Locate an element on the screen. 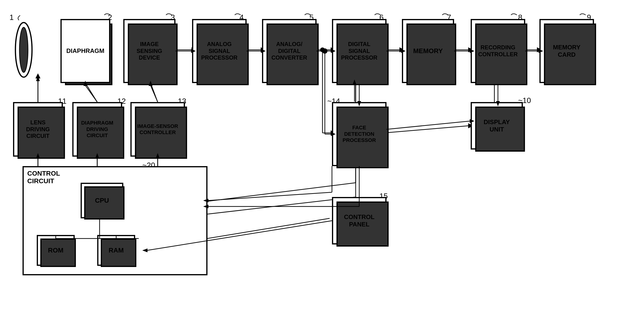  block-diaphragm-driving: DIAPHRAGMDRIVINGCIRCUIT is located at coordinates (97, 129).